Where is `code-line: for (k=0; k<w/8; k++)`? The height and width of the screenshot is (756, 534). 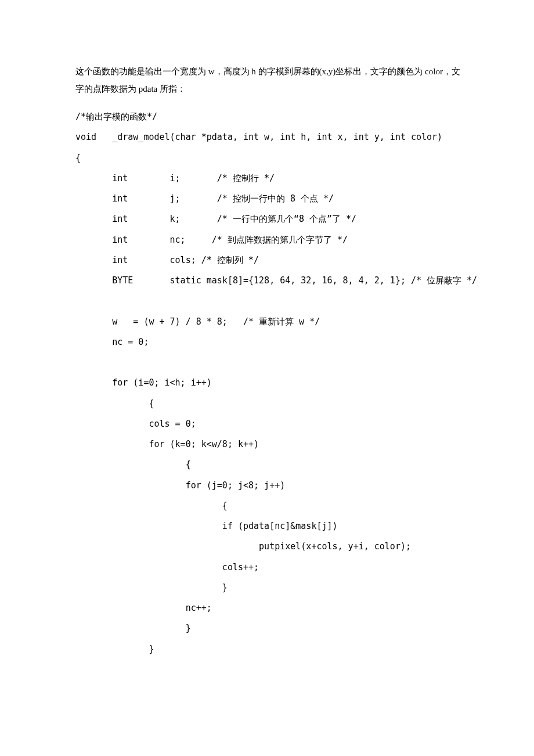 code-line: for (k=0; k<w/8; k++) is located at coordinates (167, 444).